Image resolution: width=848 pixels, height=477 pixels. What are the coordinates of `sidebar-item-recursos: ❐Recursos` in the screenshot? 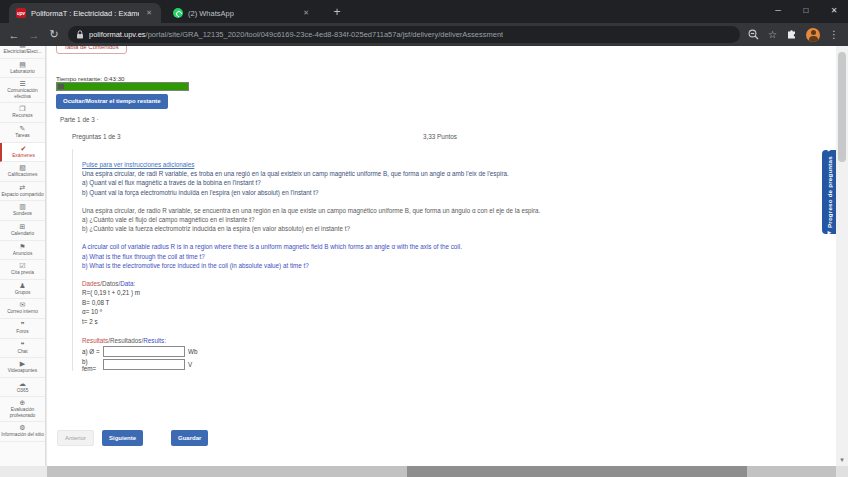 It's located at (22, 113).